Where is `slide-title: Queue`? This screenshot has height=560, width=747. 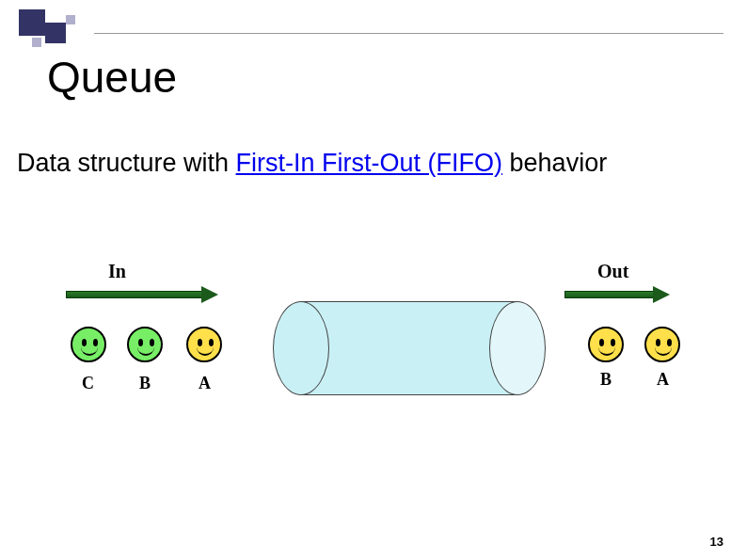
slide-title: Queue is located at coordinates (112, 77).